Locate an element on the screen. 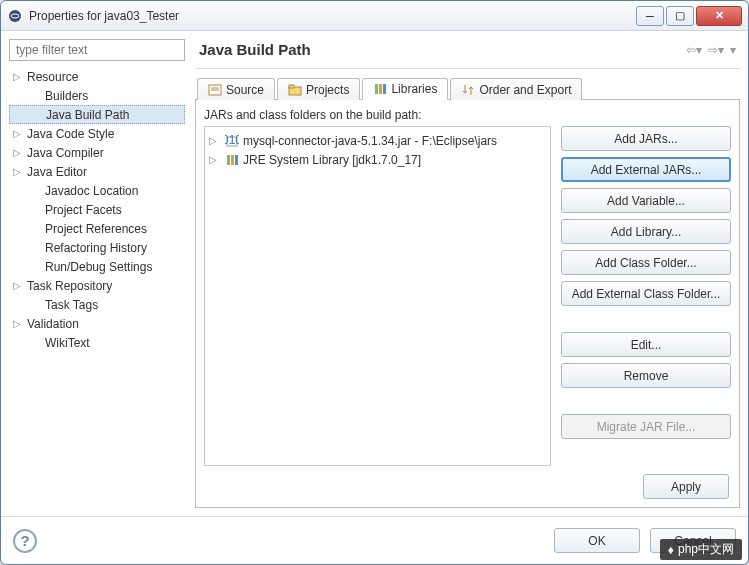 The height and width of the screenshot is (565, 749). help-icon: ? is located at coordinates (25, 541).